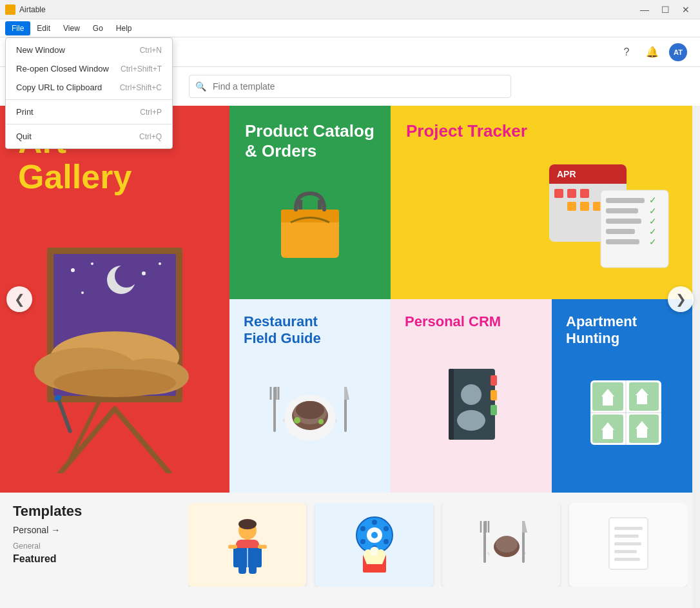 Image resolution: width=700 pixels, height=608 pixels. I want to click on sidebar-group-label: General, so click(90, 546).